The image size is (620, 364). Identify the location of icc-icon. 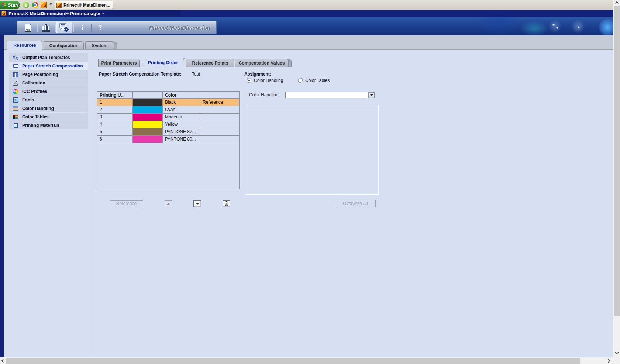
(16, 91).